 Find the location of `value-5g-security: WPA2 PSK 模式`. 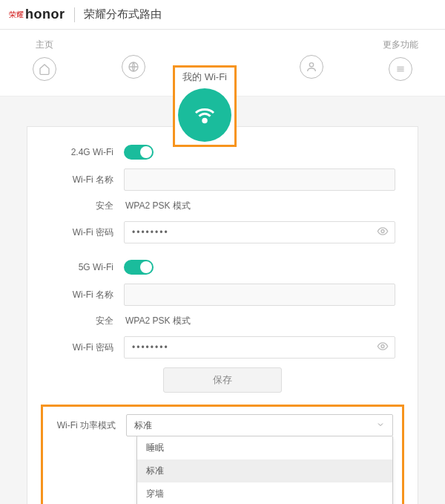

value-5g-security: WPA2 PSK 模式 is located at coordinates (157, 321).